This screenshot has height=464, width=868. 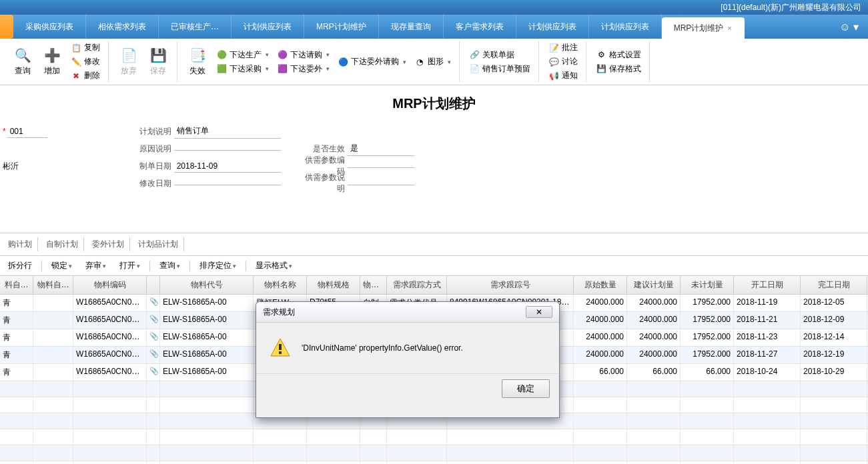 What do you see at coordinates (279, 312) in the screenshot?
I see `dialog-title: 需求规划` at bounding box center [279, 312].